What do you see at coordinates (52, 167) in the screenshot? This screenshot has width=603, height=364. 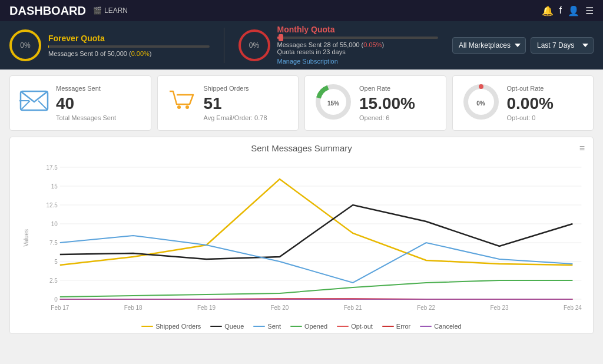 I see `svg-text: 17.5` at bounding box center [52, 167].